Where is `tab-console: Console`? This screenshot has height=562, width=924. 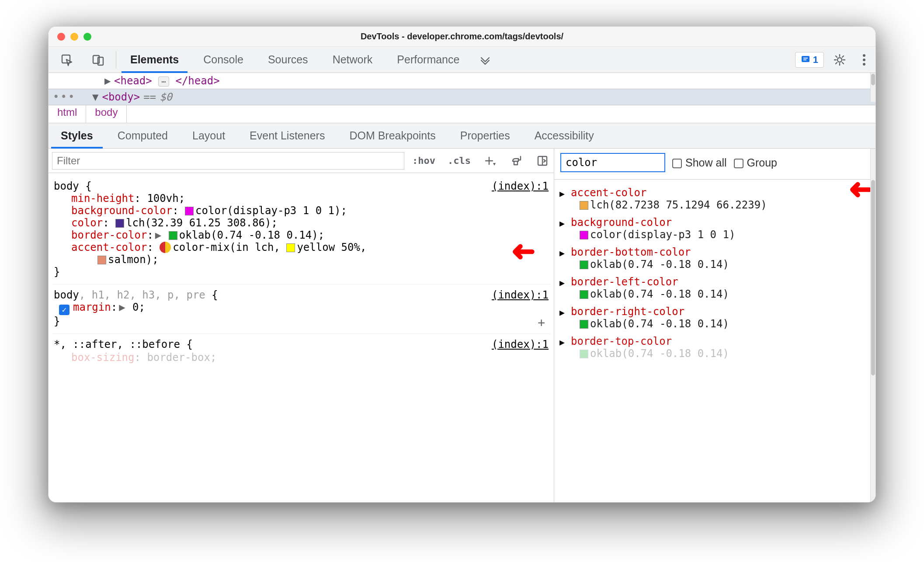
tab-console: Console is located at coordinates (223, 59).